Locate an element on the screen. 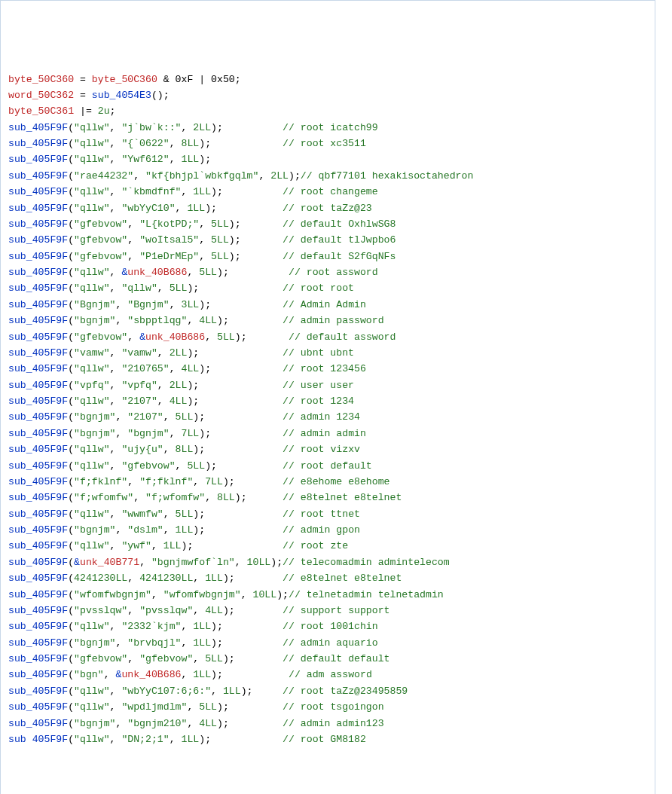 This screenshot has width=672, height=794. code-line: sub_405F9F("f;wfomfw", "f;wfomfw", 8LL);… is located at coordinates (328, 497).